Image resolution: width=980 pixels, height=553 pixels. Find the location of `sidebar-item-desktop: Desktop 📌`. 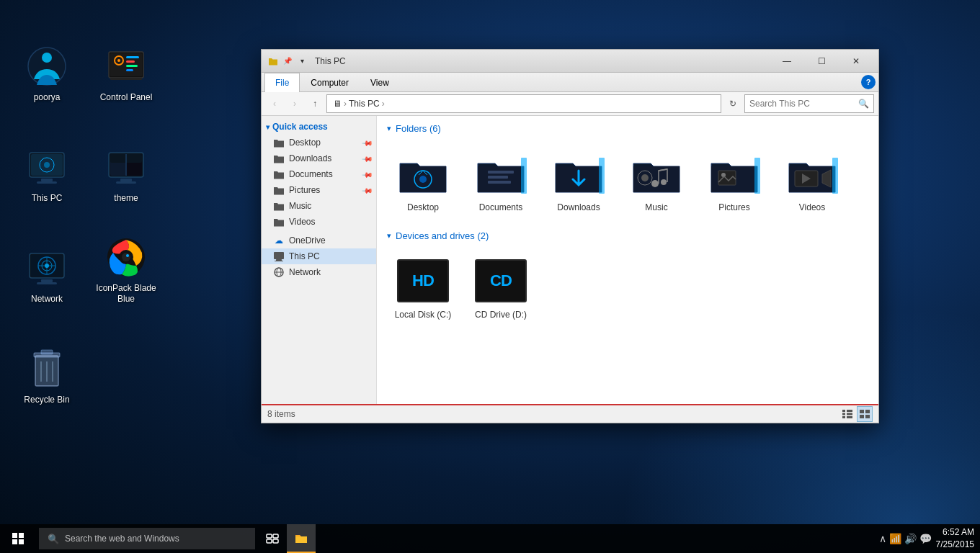

sidebar-item-desktop: Desktop 📌 is located at coordinates (318, 143).